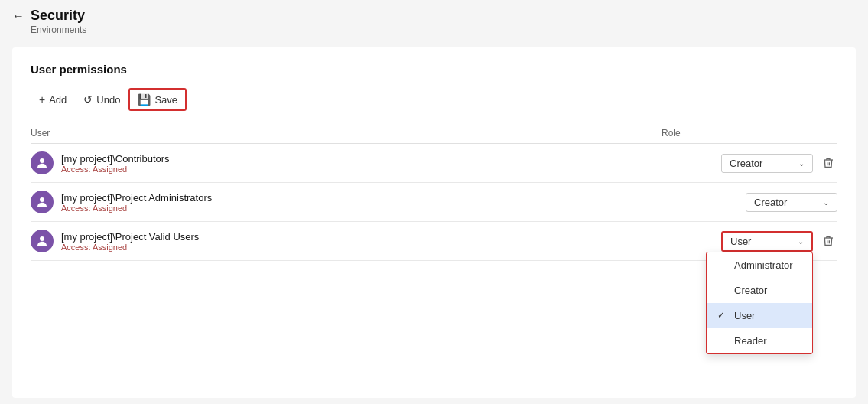 The width and height of the screenshot is (868, 404). Describe the element at coordinates (434, 21) in the screenshot. I see `header: ← Security Environments` at that location.